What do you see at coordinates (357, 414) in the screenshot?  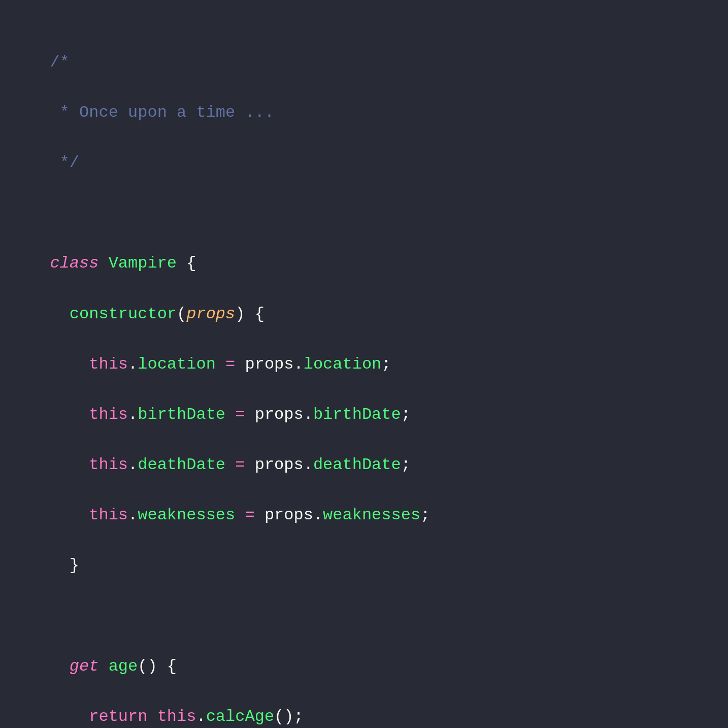 I see `props-birthdate: birthDate` at bounding box center [357, 414].